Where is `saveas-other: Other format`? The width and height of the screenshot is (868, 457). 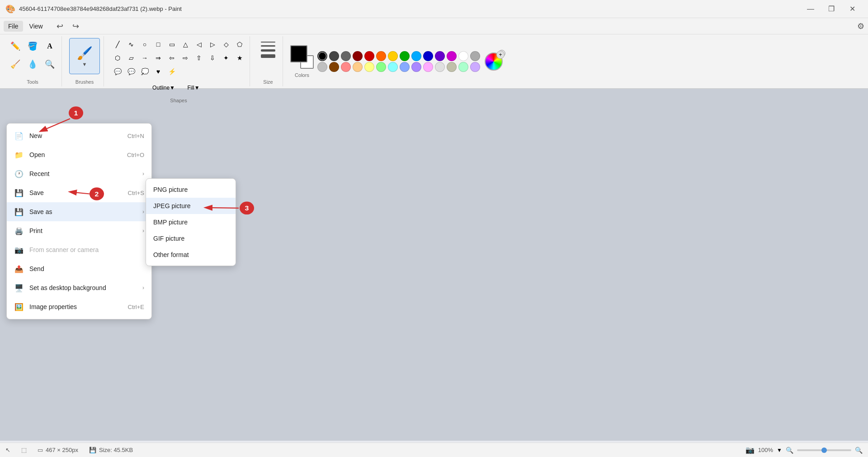
saveas-other: Other format is located at coordinates (191, 255).